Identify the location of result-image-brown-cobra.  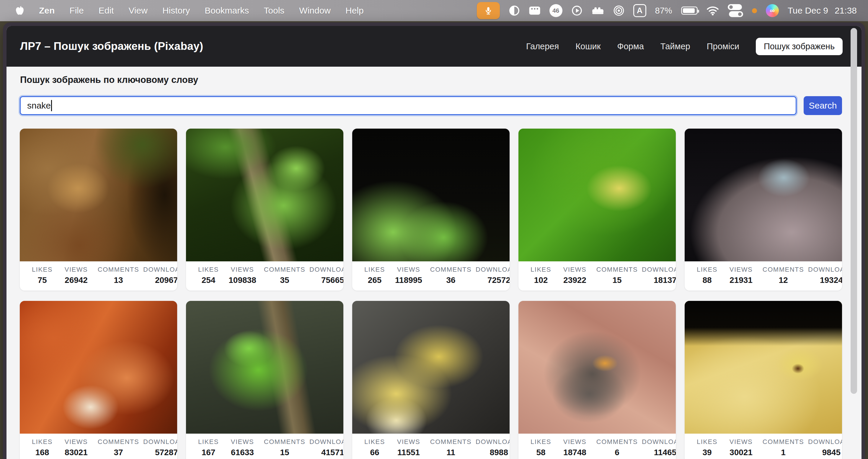
(98, 195).